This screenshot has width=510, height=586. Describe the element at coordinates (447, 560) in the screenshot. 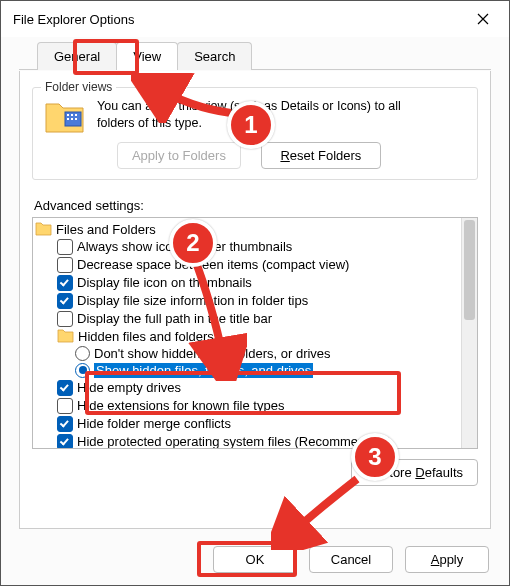

I see `apply-button: Apply` at that location.